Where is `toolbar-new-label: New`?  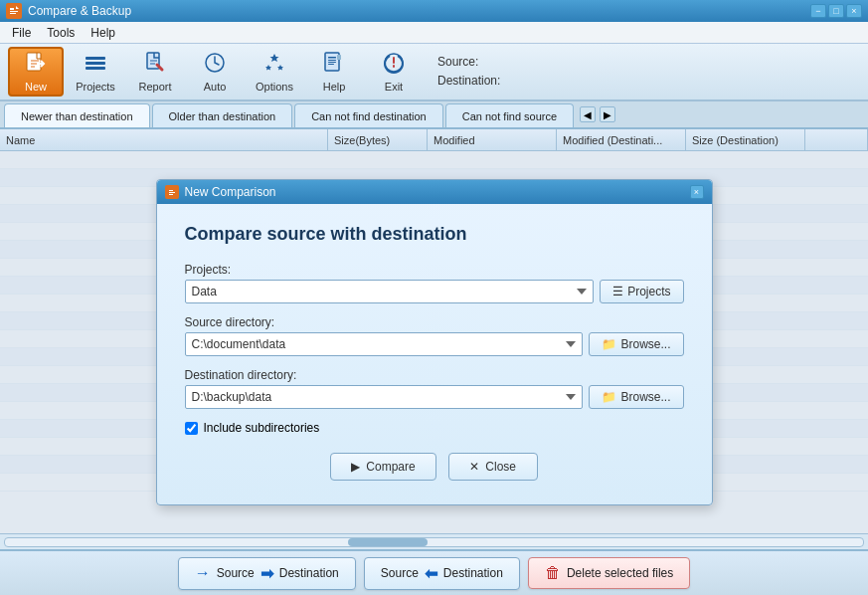 toolbar-new-label: New is located at coordinates (36, 87).